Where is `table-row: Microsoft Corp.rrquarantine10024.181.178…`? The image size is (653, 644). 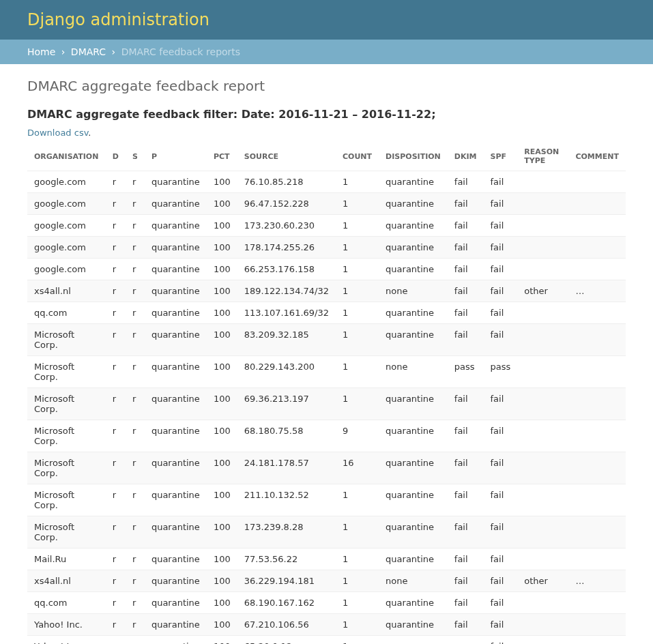 table-row: Microsoft Corp.rrquarantine10024.181.178… is located at coordinates (326, 468).